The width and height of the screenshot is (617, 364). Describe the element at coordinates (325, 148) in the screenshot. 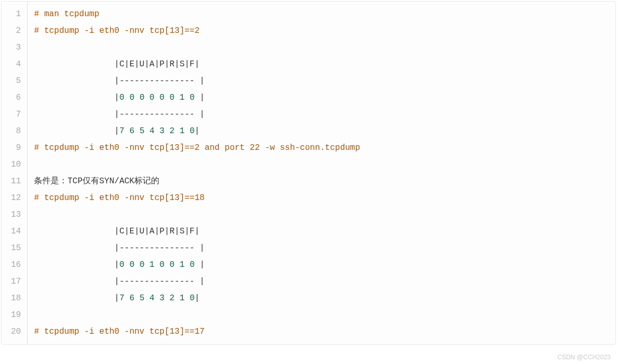

I see `code-line: # tcpdump -i eth0 -nnv tcp[13]==2 and po…` at that location.